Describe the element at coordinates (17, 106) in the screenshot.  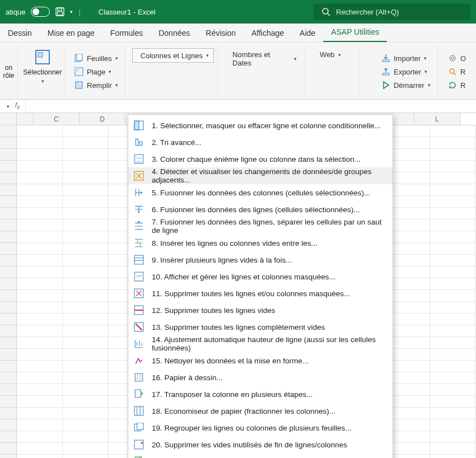
I see `fx-label: fx` at that location.